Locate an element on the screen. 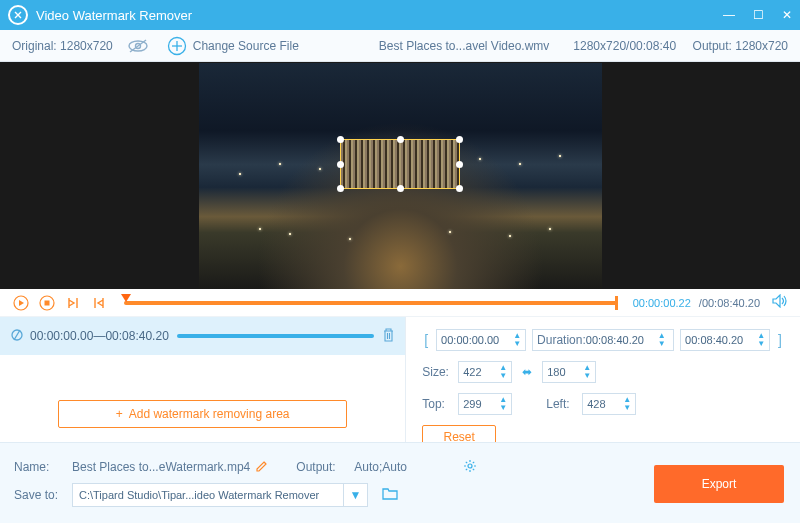 The width and height of the screenshot is (800, 523). open-folder-icon is located at coordinates (390, 495).